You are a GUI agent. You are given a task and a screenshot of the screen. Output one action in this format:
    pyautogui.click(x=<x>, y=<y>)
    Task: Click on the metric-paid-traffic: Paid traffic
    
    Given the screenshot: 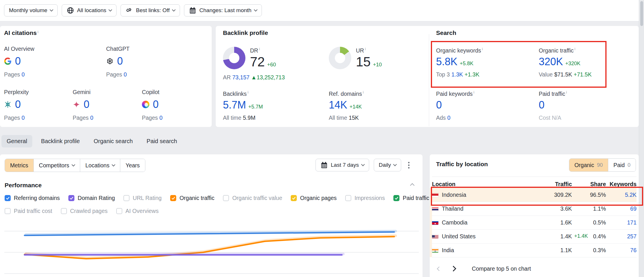 What is the action you would take?
    pyautogui.click(x=411, y=198)
    